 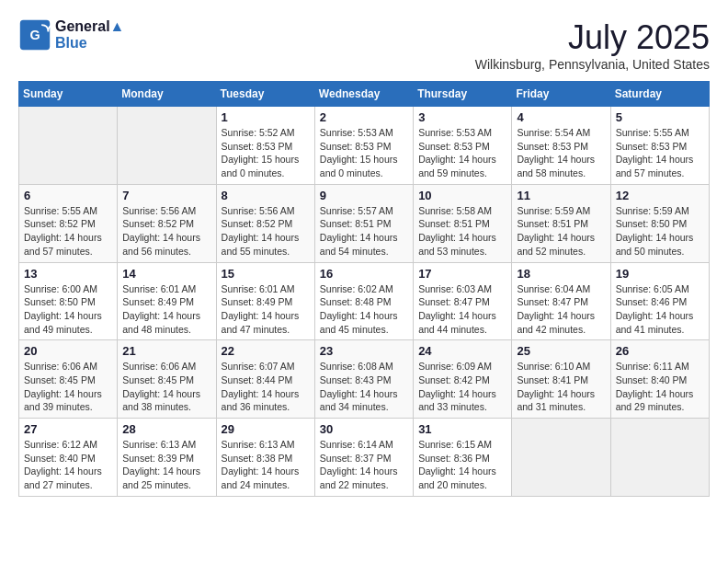 I want to click on day-number: 27, so click(x=68, y=429).